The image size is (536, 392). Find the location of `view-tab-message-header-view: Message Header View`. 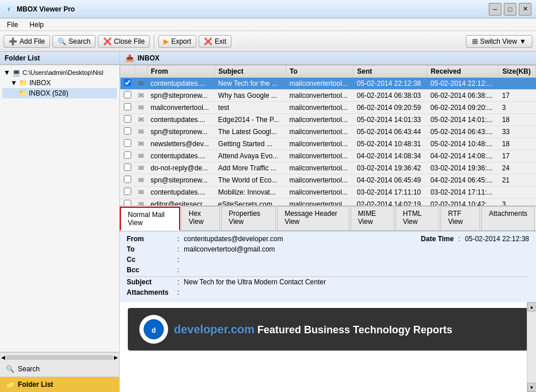

view-tab-message-header-view: Message Header View is located at coordinates (313, 218).